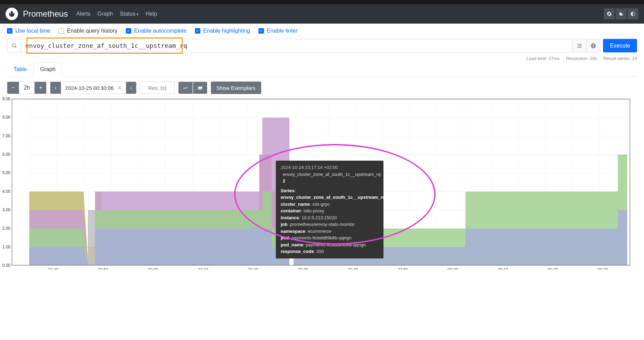  I want to click on option-highlighting: Enable highlighting, so click(222, 31).